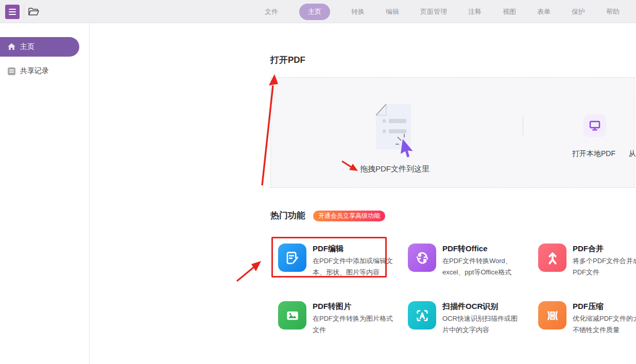 The height and width of the screenshot is (364, 636). What do you see at coordinates (434, 12) in the screenshot?
I see `tab-page-manage: 页面管理` at bounding box center [434, 12].